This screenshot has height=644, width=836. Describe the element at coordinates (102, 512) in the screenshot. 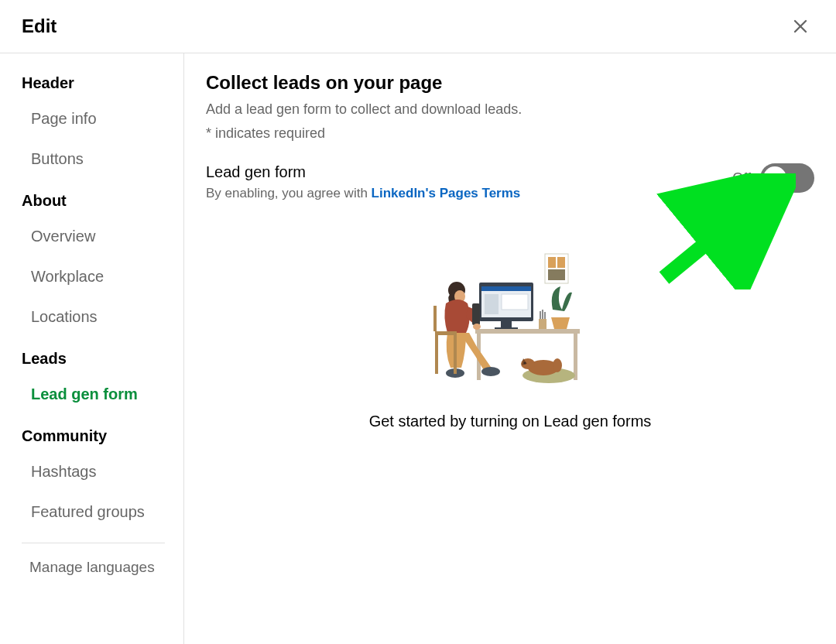

I see `sidebar-item-featured-groups: Featured groups` at that location.